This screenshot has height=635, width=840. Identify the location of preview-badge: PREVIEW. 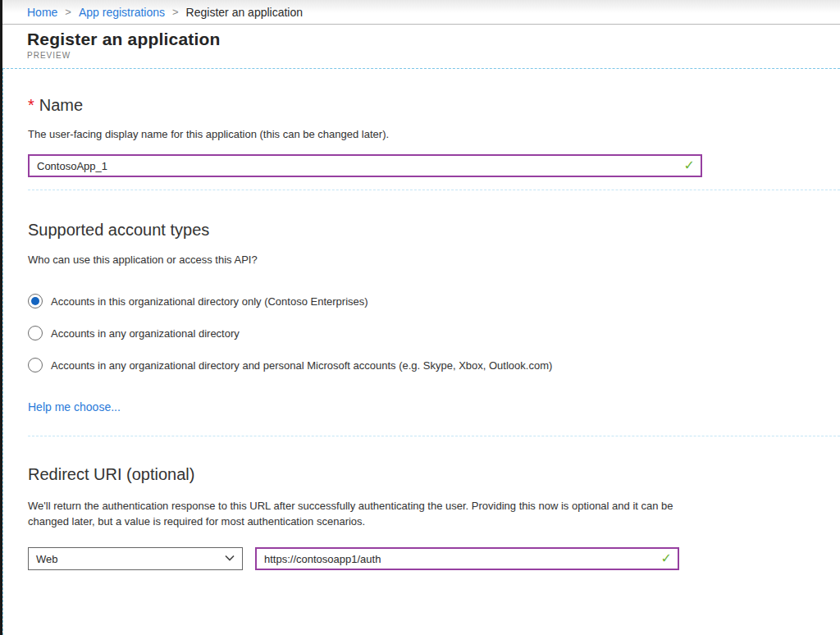
(433, 56).